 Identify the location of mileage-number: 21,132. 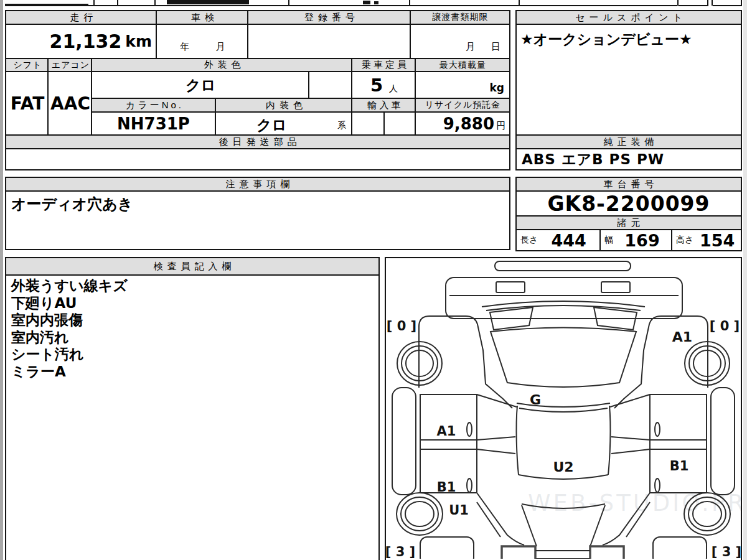
(86, 41).